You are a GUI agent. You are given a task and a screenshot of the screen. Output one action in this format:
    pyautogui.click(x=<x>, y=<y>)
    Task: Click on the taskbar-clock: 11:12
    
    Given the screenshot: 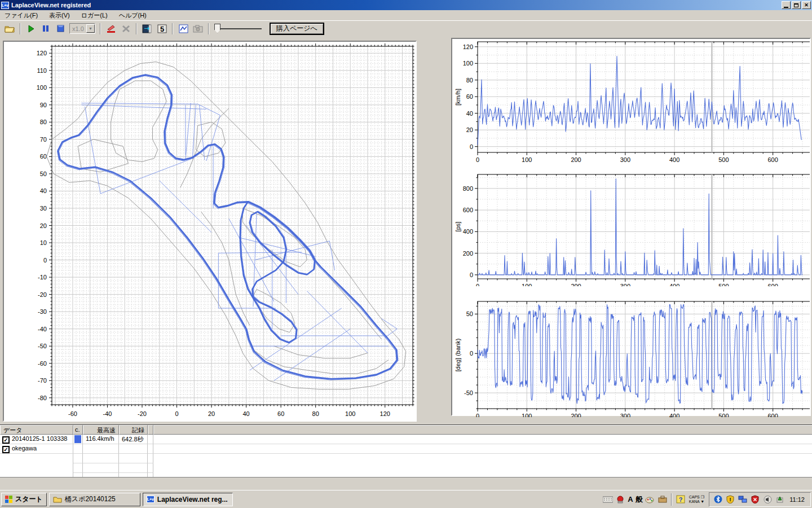 What is the action you would take?
    pyautogui.click(x=797, y=500)
    